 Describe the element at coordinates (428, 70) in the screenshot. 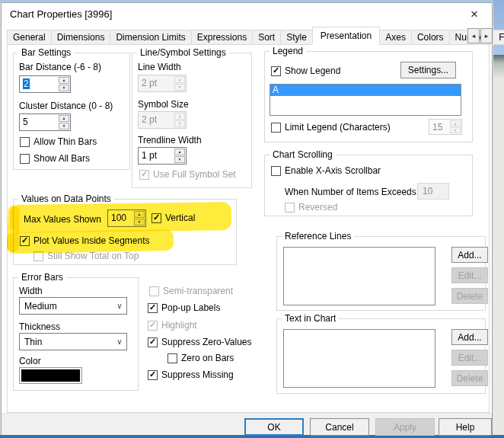

I see `legend-settings-button: Settings...` at that location.